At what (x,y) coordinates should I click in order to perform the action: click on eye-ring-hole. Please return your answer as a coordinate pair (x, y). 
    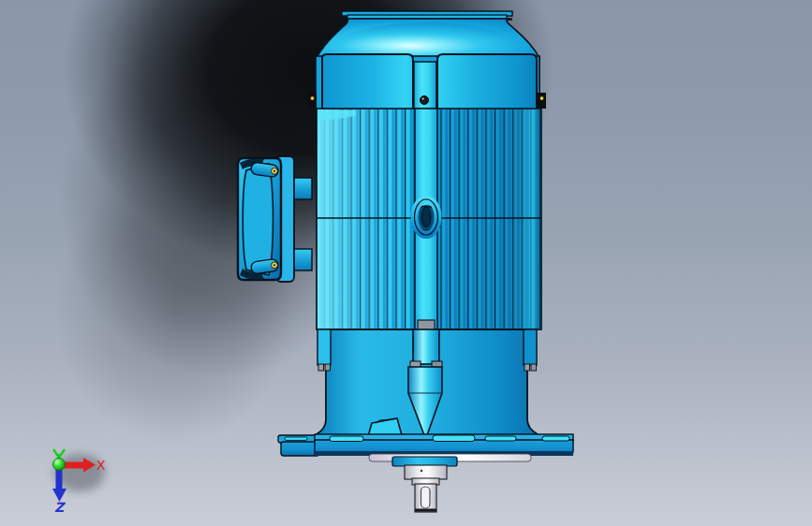
    Looking at the image, I should click on (426, 217).